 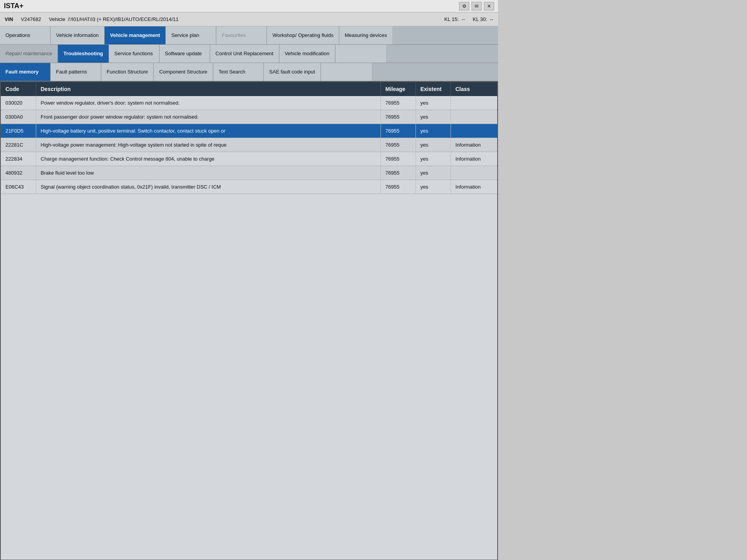 What do you see at coordinates (243, 19) in the screenshot?
I see `vehicle-info: Vehicle I'/I01/HAT/i3 (+ REX)/IB1/AUTO/E…` at bounding box center [243, 19].